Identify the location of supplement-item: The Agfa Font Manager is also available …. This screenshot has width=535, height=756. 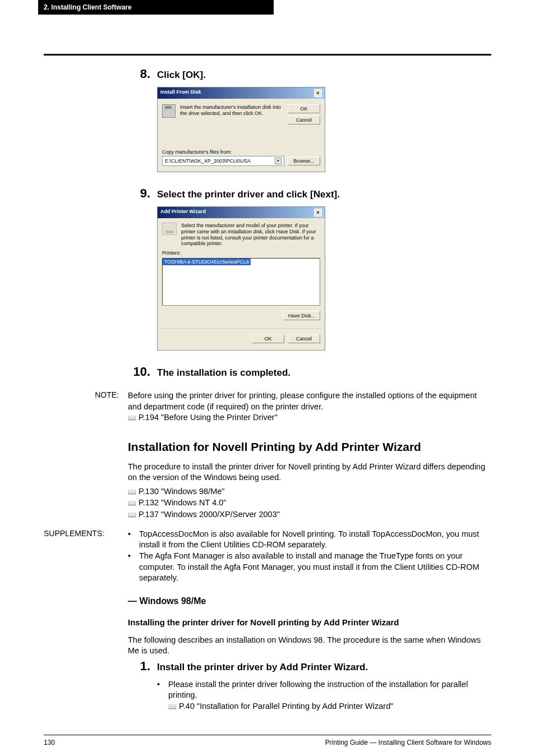
(315, 568).